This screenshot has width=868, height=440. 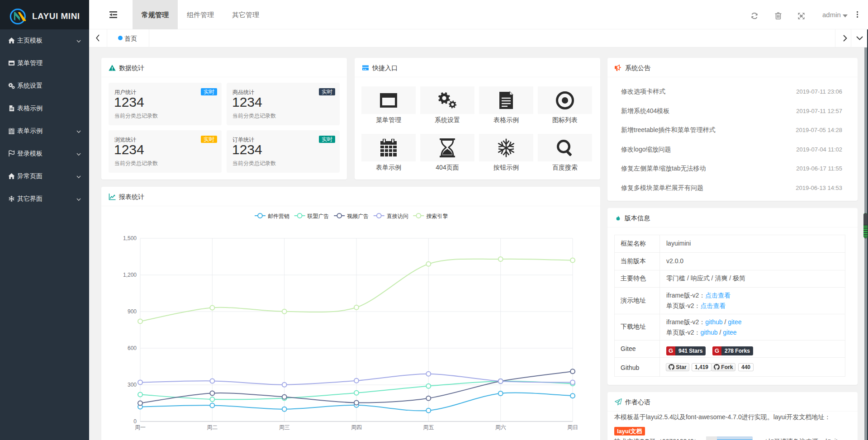 I want to click on svg-text: 周一, so click(x=140, y=427).